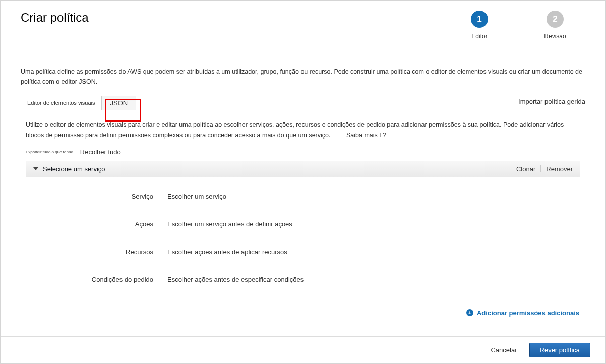 This screenshot has width=606, height=364. I want to click on permission-block-title: Selecione um serviço, so click(74, 169).